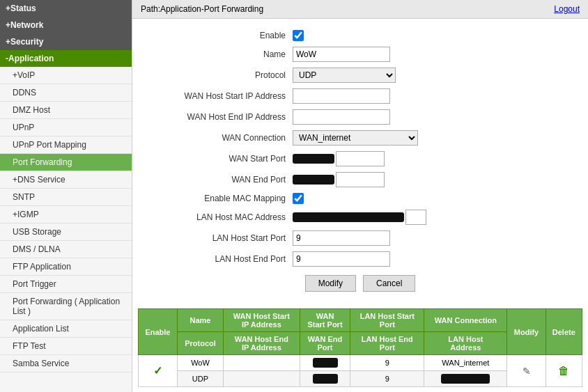  What do you see at coordinates (219, 180) in the screenshot?
I see `wan-end-port-label: WAN End Port` at bounding box center [219, 180].